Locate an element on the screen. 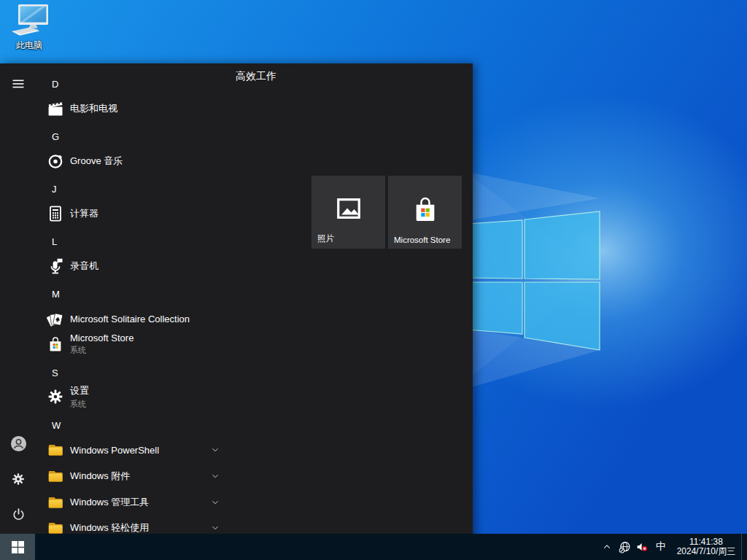  solitaire-icon is located at coordinates (55, 319).